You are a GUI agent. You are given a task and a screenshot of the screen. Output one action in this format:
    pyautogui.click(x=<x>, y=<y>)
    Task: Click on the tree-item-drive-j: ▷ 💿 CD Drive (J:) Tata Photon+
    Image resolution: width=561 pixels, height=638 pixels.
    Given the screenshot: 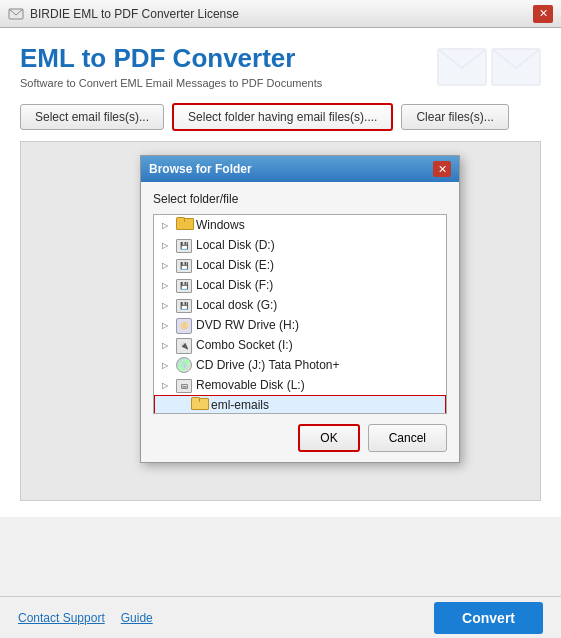 What is the action you would take?
    pyautogui.click(x=300, y=365)
    